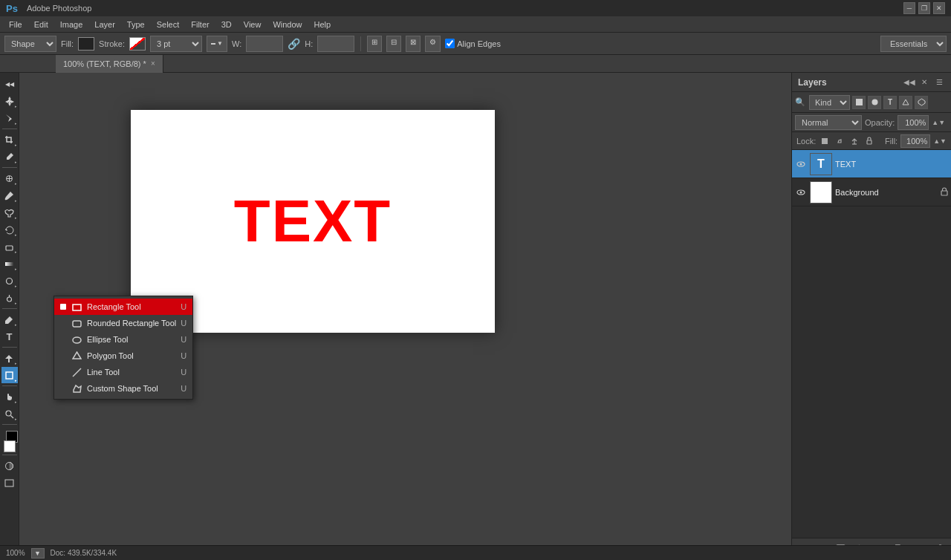 This screenshot has width=951, height=560. What do you see at coordinates (829, 102) in the screenshot?
I see `filter-kind-dropdown: Kind` at bounding box center [829, 102].